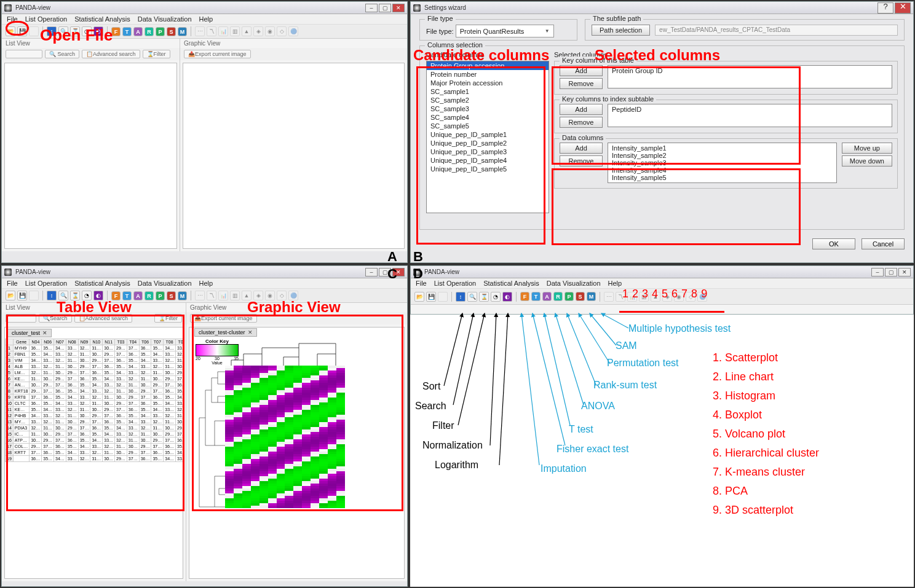  I want to click on plot-number: 4, so click(655, 294).